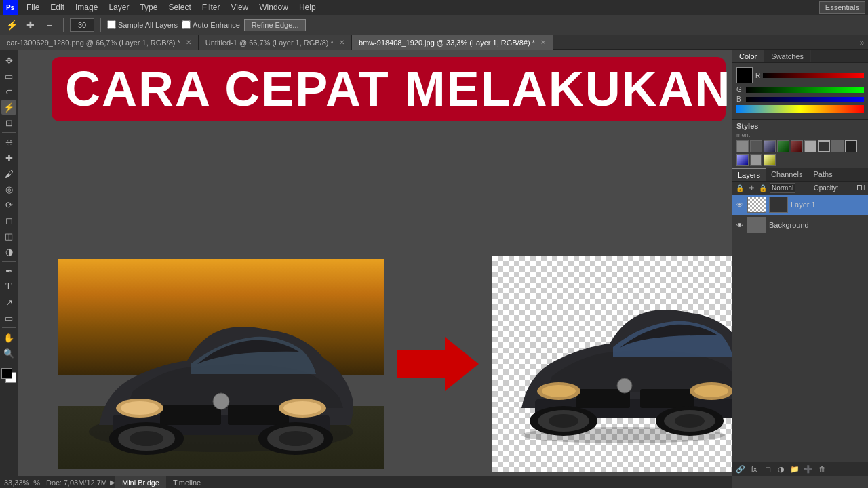  I want to click on layer-2-name: Background, so click(789, 225).